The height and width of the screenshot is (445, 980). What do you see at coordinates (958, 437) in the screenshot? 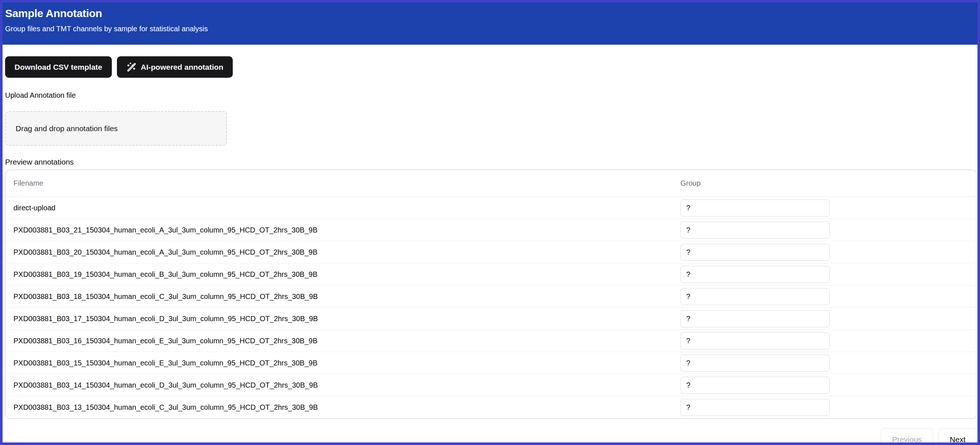
I see `next-button: Next` at bounding box center [958, 437].